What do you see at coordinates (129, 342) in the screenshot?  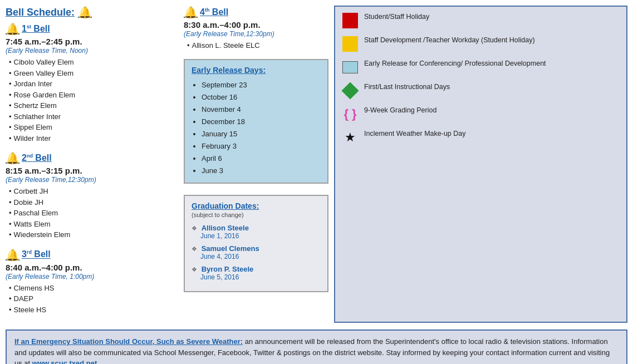 I see `emergency-title: If an Emergency Situation Should Occur, …` at bounding box center [129, 342].